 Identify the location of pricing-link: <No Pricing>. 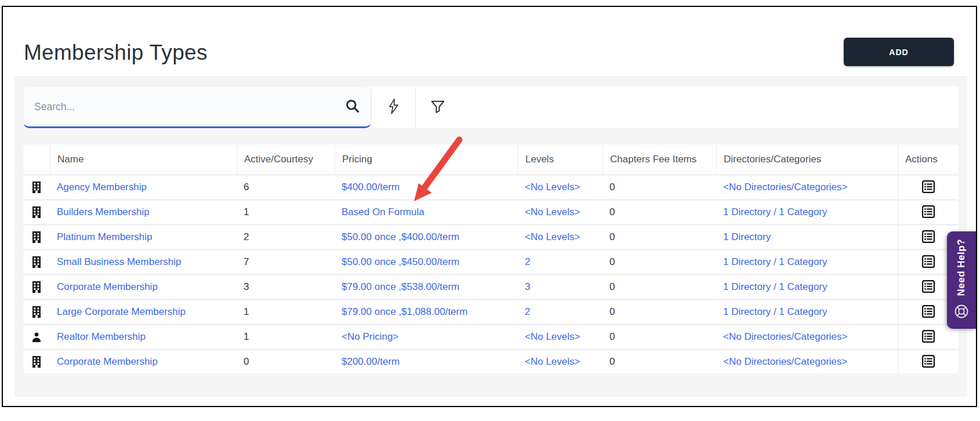
(370, 336).